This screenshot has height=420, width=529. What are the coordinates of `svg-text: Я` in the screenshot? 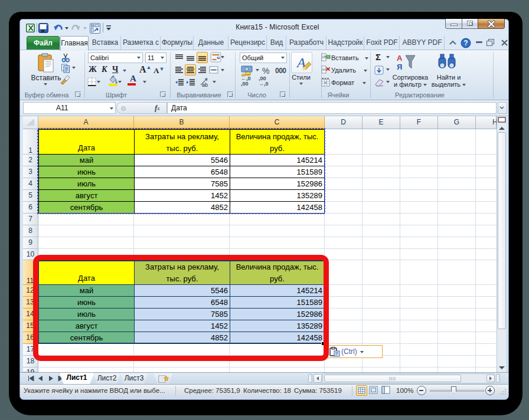 It's located at (399, 67).